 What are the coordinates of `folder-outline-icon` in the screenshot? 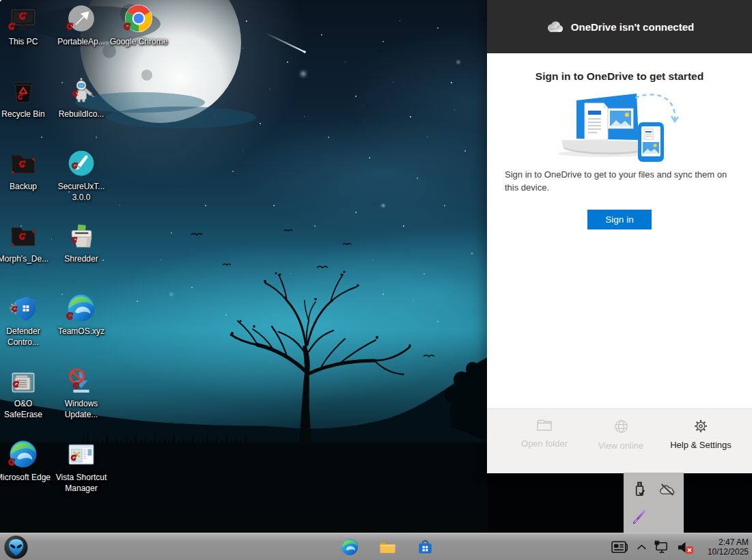 It's located at (544, 425).